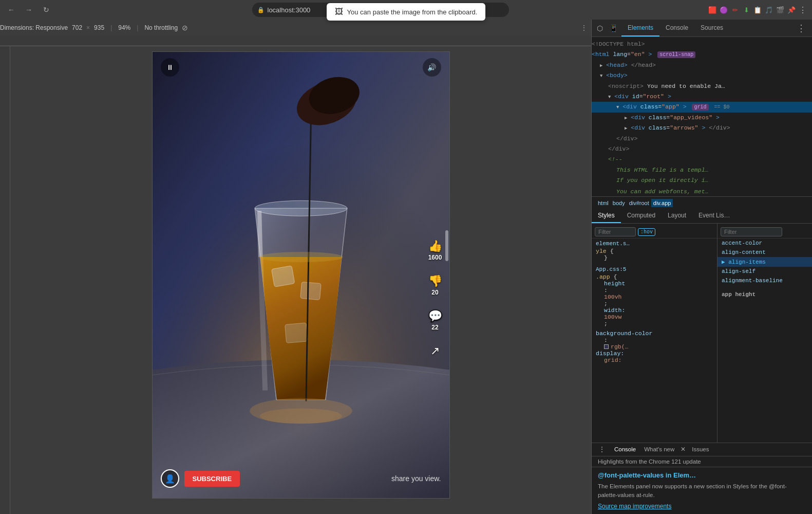 The height and width of the screenshot is (514, 812). I want to click on computed-filter-input, so click(751, 232).